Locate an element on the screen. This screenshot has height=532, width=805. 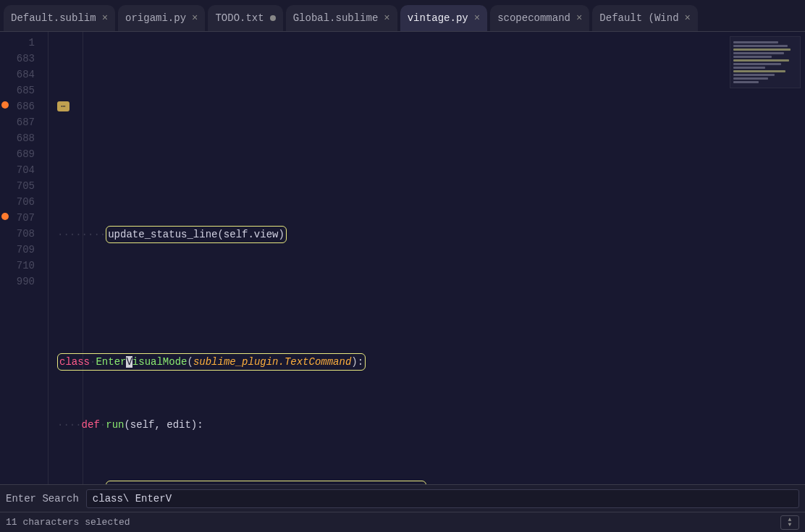
line-number: 689 is located at coordinates (17, 154).